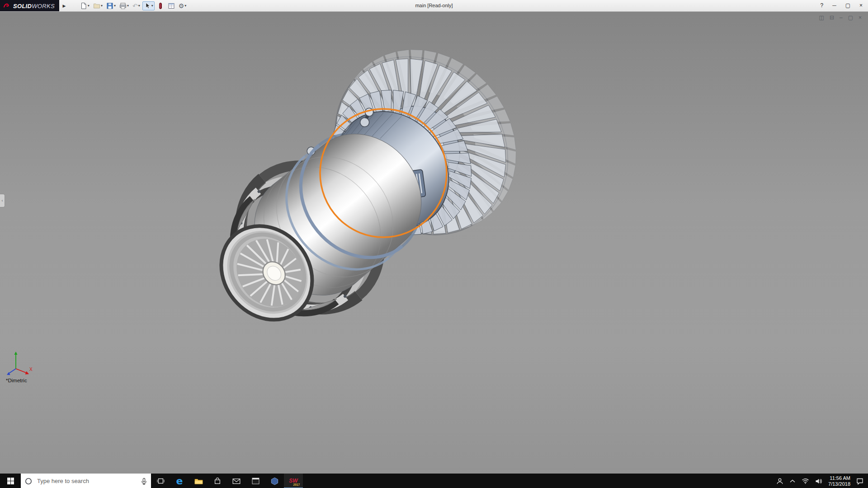  What do you see at coordinates (848, 5) in the screenshot?
I see `restore-button: ▢` at bounding box center [848, 5].